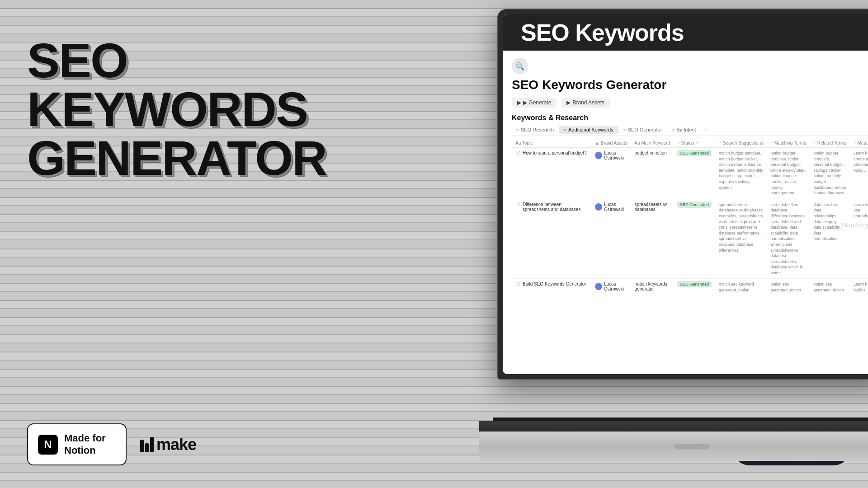 Image resolution: width=868 pixels, height=488 pixels. What do you see at coordinates (680, 419) in the screenshot?
I see `laptop-hinge` at bounding box center [680, 419].